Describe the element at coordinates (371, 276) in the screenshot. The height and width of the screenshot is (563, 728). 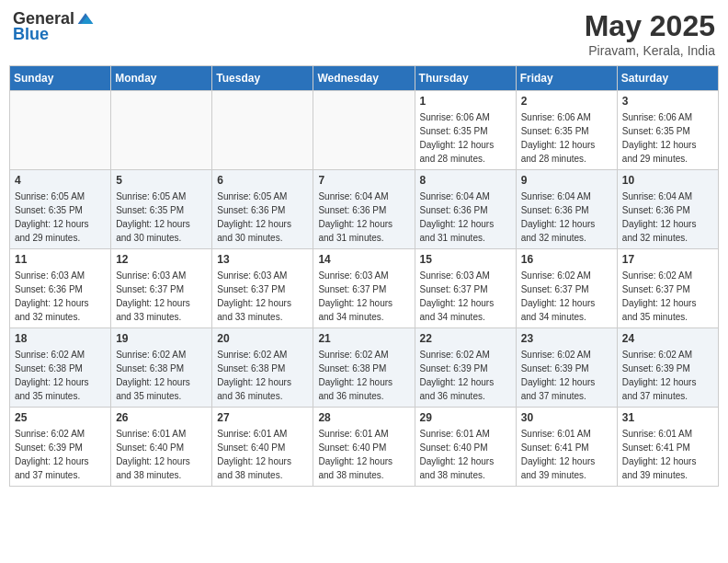
I see `sunrise-time: 6:03 AM` at that location.